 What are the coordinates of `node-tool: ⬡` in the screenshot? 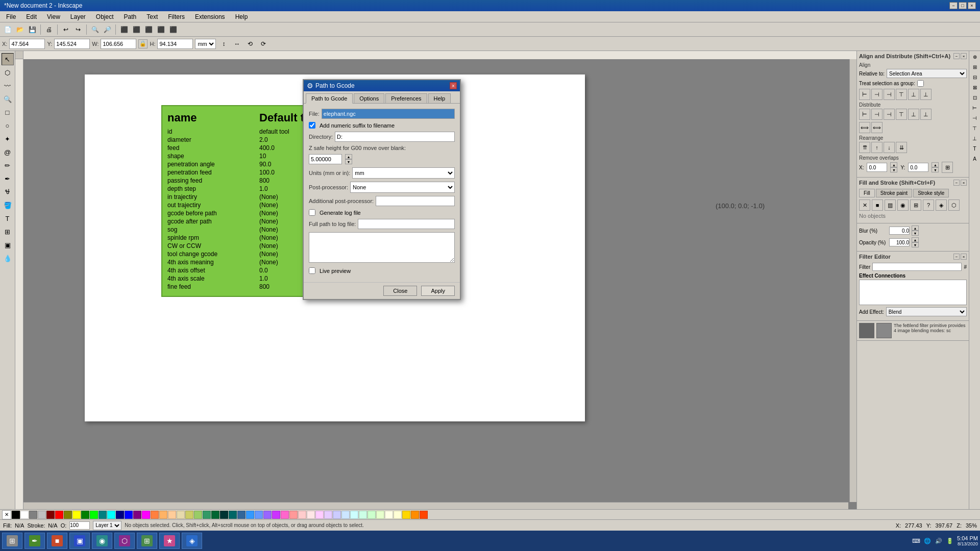 It's located at (8, 72).